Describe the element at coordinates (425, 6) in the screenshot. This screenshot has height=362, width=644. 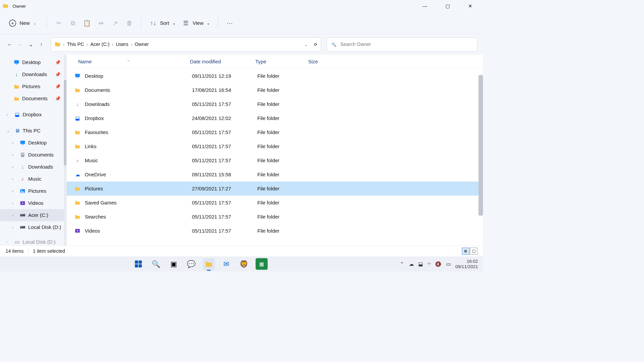
I see `minimize-button: —` at that location.